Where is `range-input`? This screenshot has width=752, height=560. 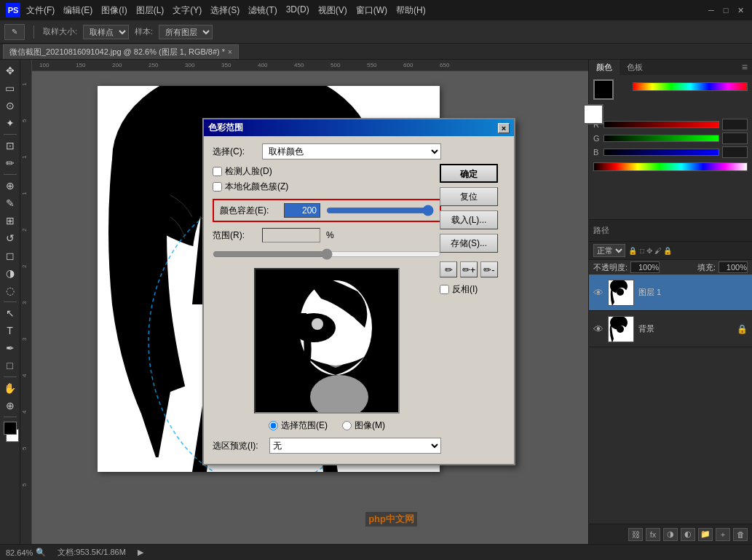
range-input is located at coordinates (291, 235).